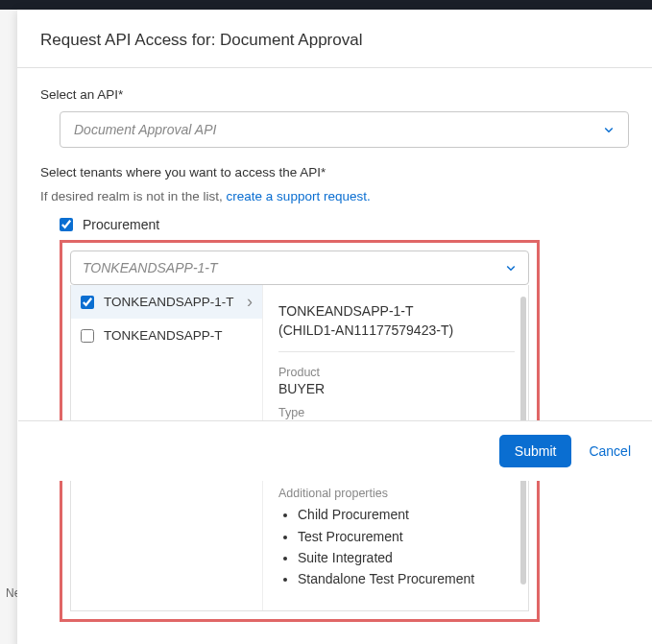 Image resolution: width=652 pixels, height=644 pixels. What do you see at coordinates (299, 196) in the screenshot?
I see `create-support-request-link: create a support request.` at bounding box center [299, 196].